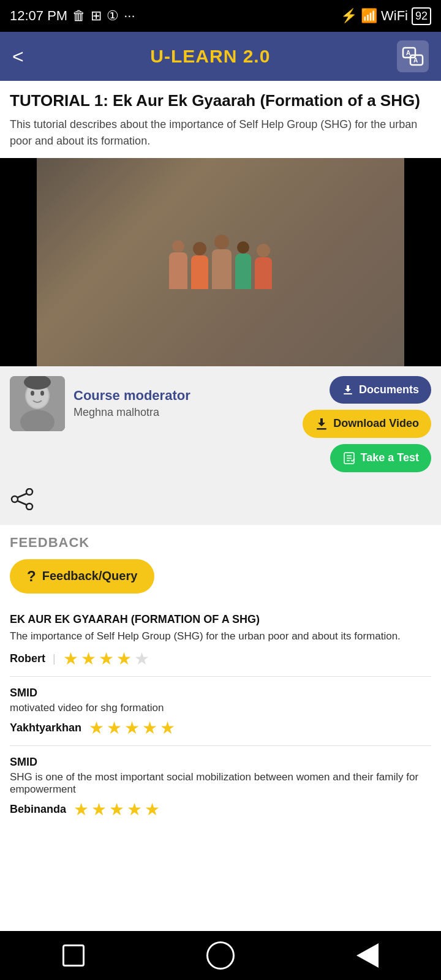 The width and height of the screenshot is (441, 980). What do you see at coordinates (221, 810) in the screenshot?
I see `review-row-bebinanda: Bebinanda ★ ★ ★ ★ ★` at bounding box center [221, 810].